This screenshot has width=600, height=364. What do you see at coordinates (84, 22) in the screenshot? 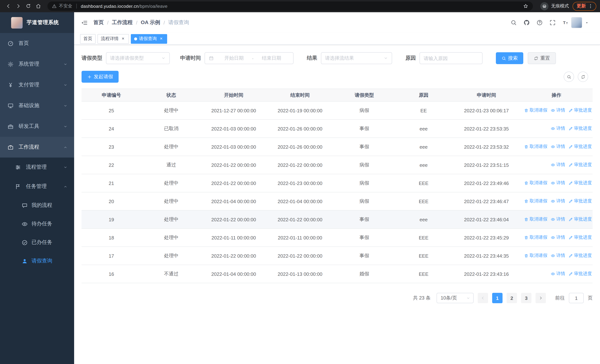
I see `collapse-sidebar-icon` at bounding box center [84, 22].